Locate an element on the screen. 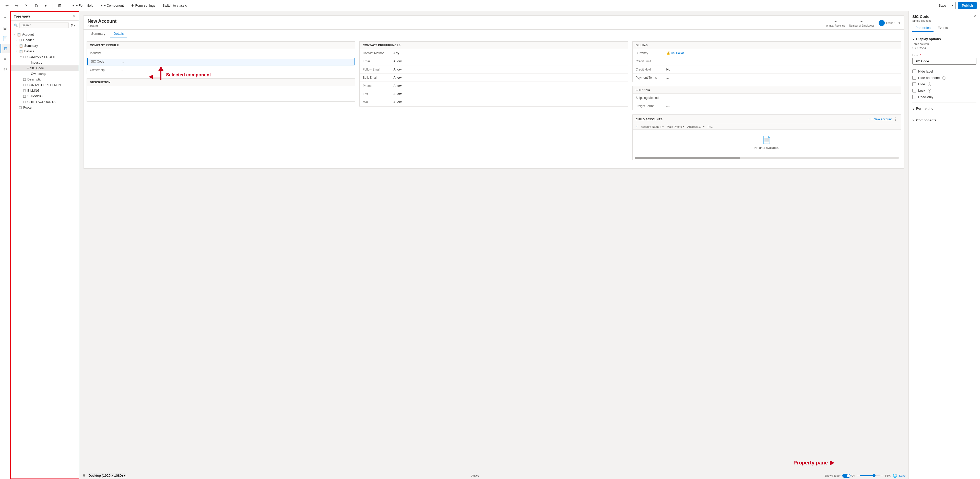 This screenshot has height=479, width=980. chevron-right-icon: › is located at coordinates (21, 79).